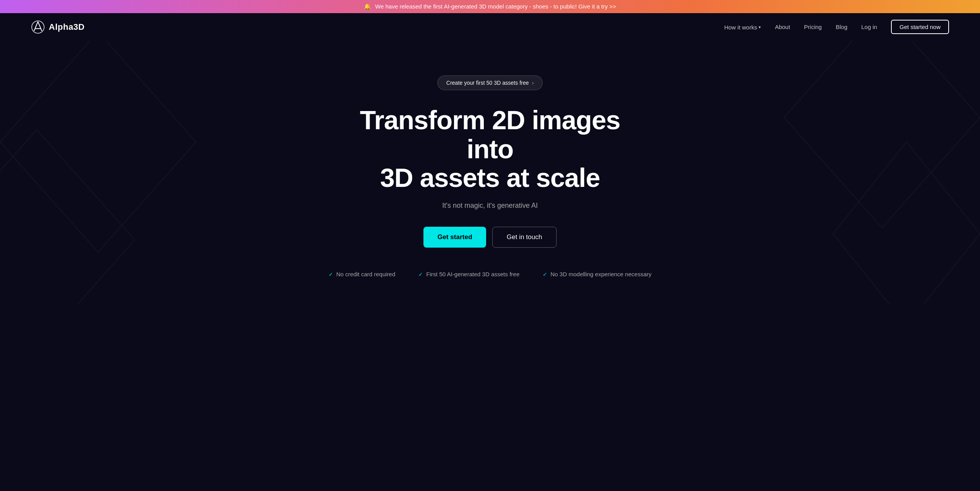 The width and height of the screenshot is (980, 491). I want to click on bell-icon: 🔔, so click(368, 6).